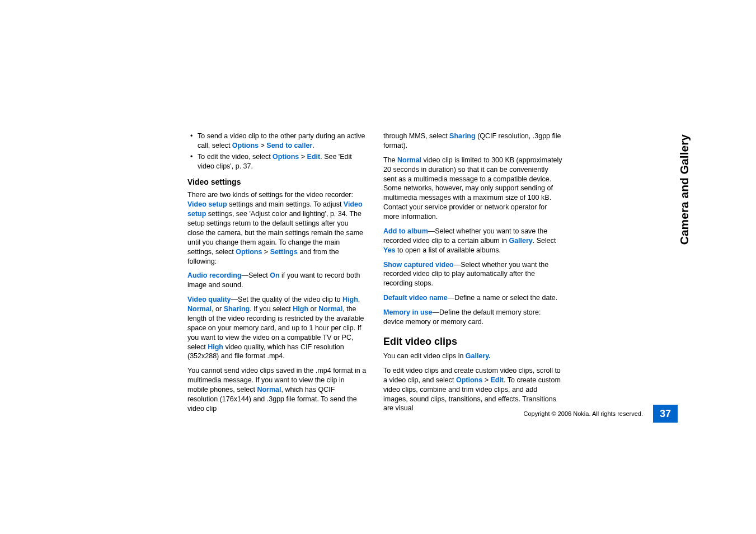  Describe the element at coordinates (277, 141) in the screenshot. I see `bullet-send-clip: To send a video clip to the other party …` at that location.